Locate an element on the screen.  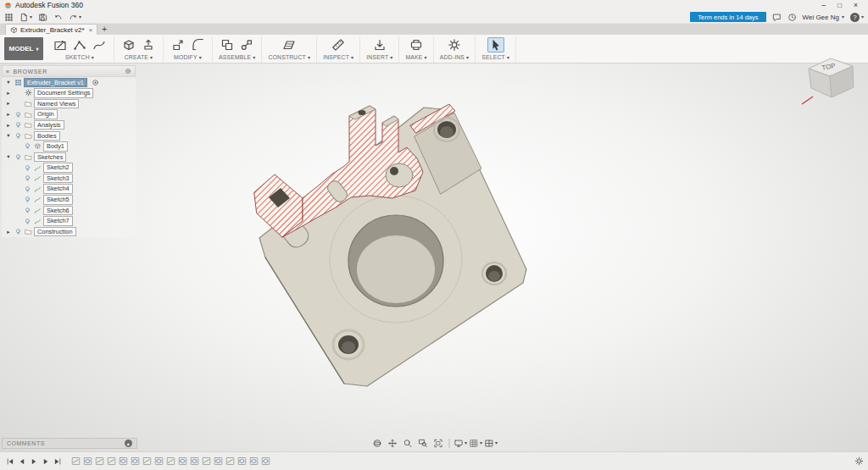
ribbon-group-menu-make: MAKE▾ is located at coordinates (415, 58).